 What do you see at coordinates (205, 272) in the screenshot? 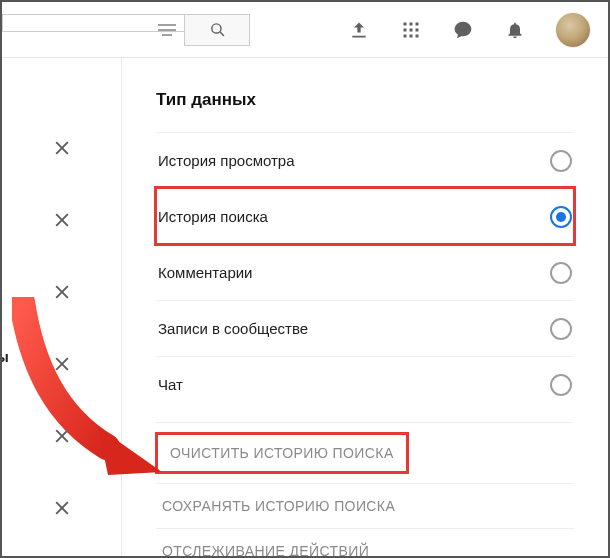
I see `option-label: Комментарии` at bounding box center [205, 272].